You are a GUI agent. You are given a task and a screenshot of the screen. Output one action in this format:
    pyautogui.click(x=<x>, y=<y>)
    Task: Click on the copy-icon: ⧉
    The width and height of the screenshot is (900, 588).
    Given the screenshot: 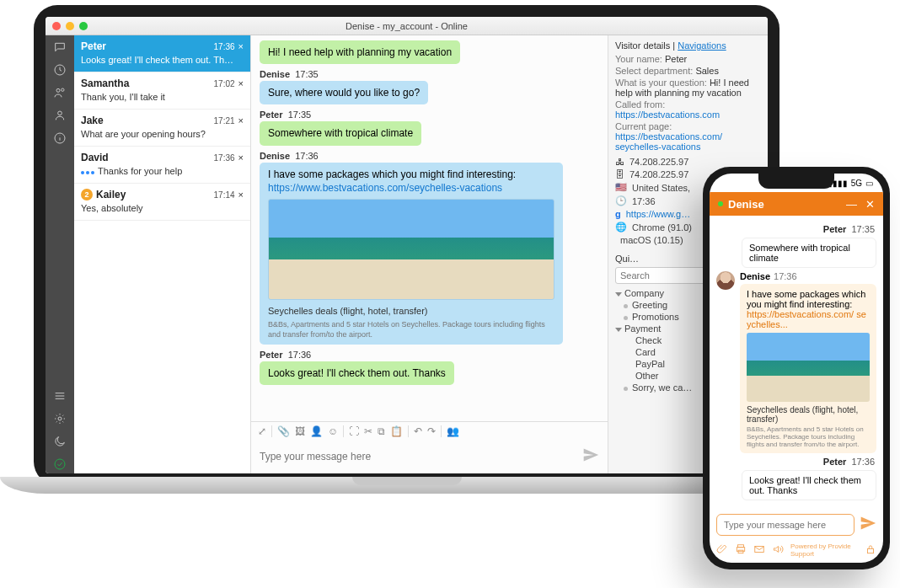 What is the action you would take?
    pyautogui.click(x=381, y=431)
    